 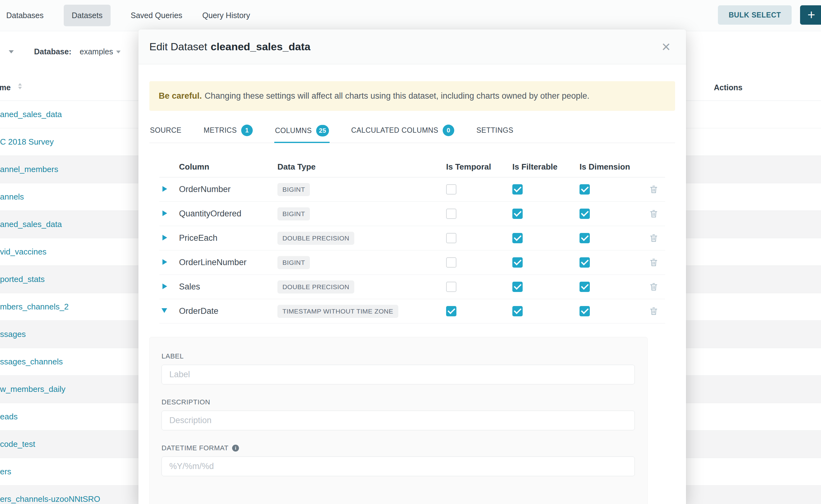 What do you see at coordinates (23, 252) in the screenshot?
I see `dataset-link: vid_vaccines` at bounding box center [23, 252].